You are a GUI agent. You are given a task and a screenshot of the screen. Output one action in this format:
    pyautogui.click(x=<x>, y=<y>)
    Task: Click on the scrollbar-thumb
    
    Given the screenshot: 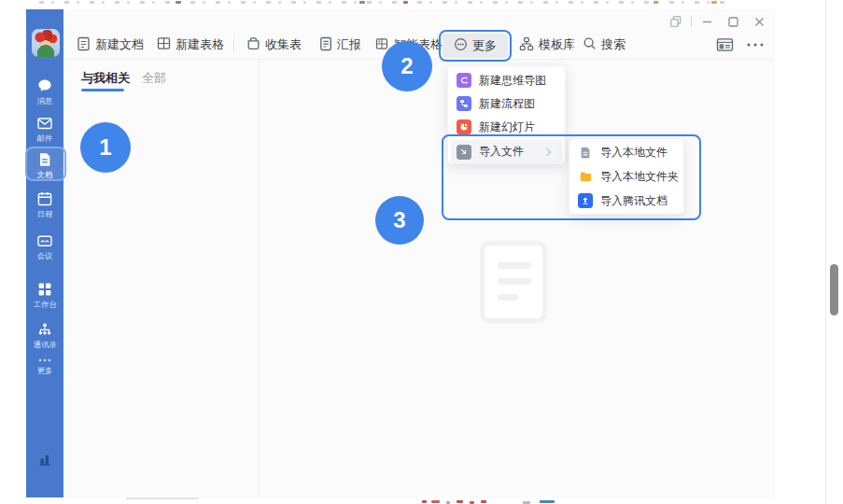 What is the action you would take?
    pyautogui.click(x=835, y=289)
    